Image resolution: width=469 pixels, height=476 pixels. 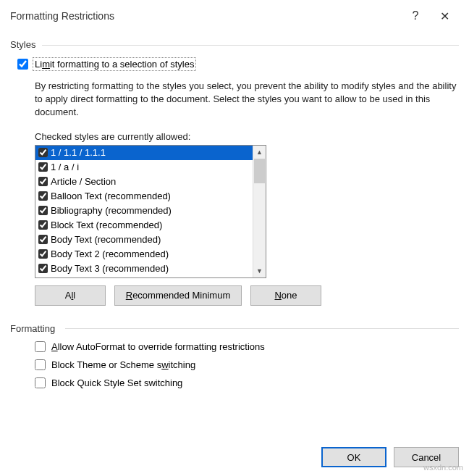 I want to click on block-theme-label: Block Theme or Scheme switching, so click(x=123, y=365).